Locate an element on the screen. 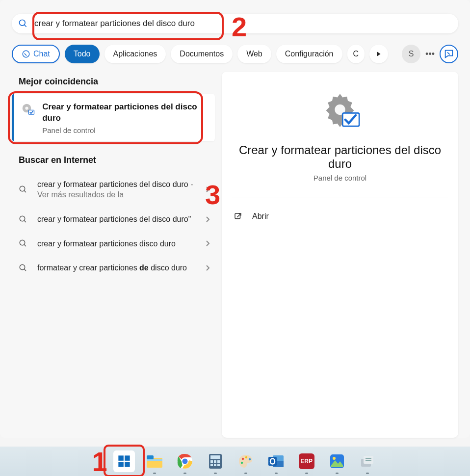 The height and width of the screenshot is (476, 470). gear-check-icon-large is located at coordinates (340, 111).